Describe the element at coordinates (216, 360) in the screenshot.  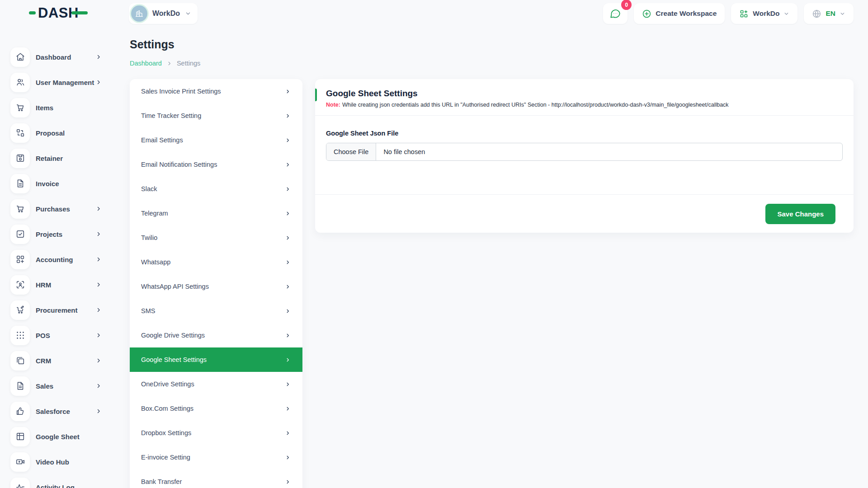
I see `settings-menu-item-google-sheet-settings: Google Sheet Settings` at that location.